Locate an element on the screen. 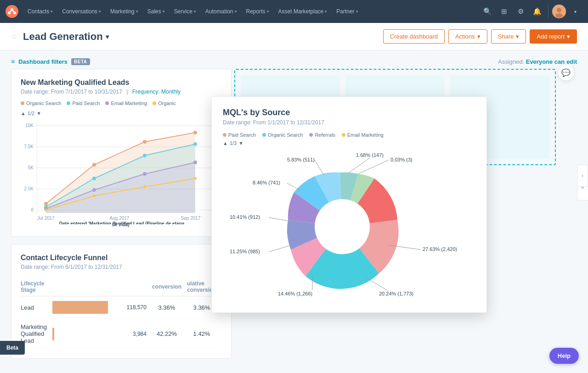  create-dashboard-button: Create dashboard is located at coordinates (414, 37).